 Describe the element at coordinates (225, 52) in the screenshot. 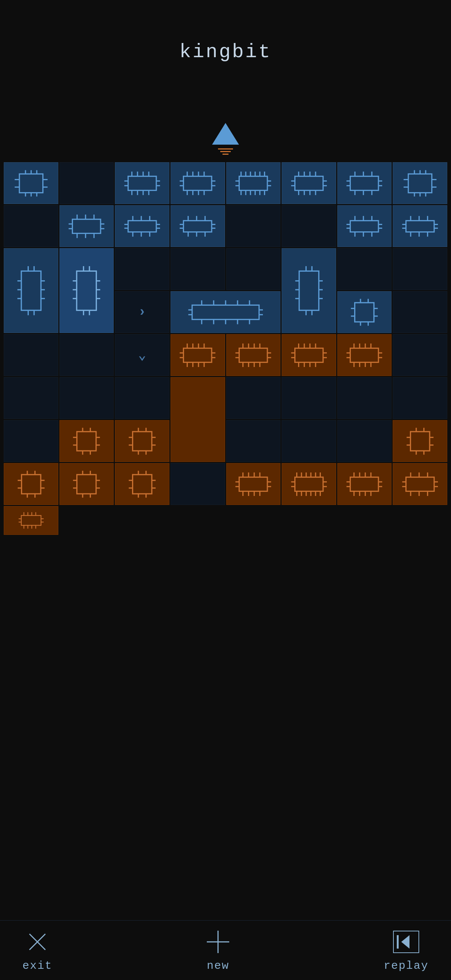

I see `game-title: kingbit` at that location.